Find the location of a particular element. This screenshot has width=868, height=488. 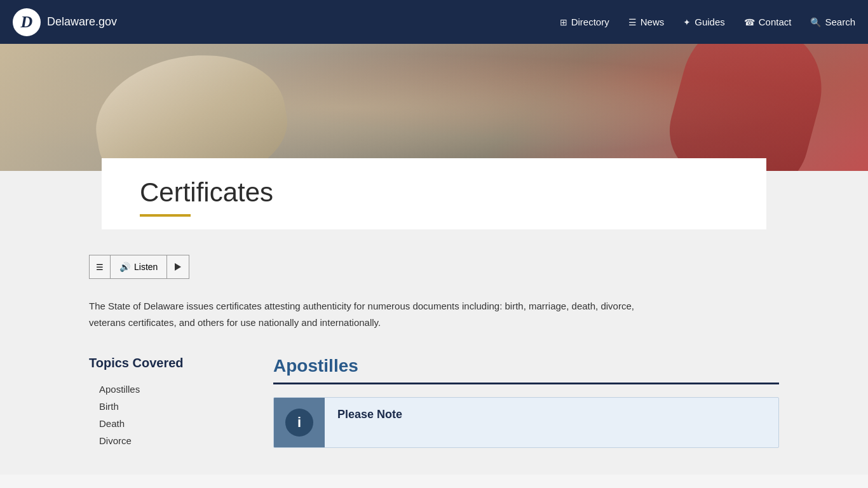

nav-news: ☰ News is located at coordinates (647, 22).